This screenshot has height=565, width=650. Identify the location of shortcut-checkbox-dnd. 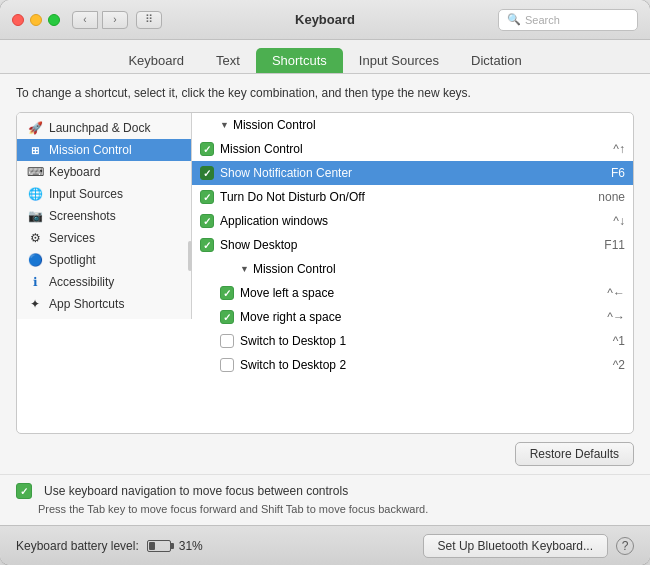
(207, 197).